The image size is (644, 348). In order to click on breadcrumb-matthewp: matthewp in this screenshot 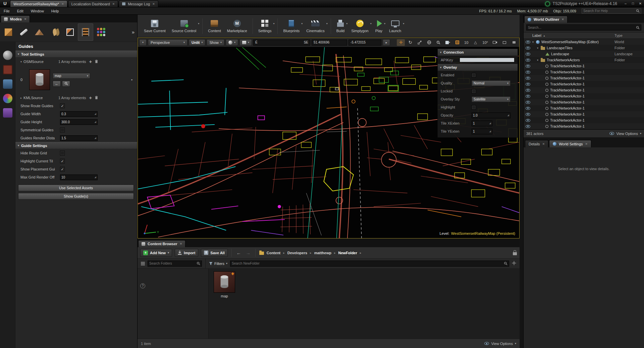, I will do `click(323, 253)`.